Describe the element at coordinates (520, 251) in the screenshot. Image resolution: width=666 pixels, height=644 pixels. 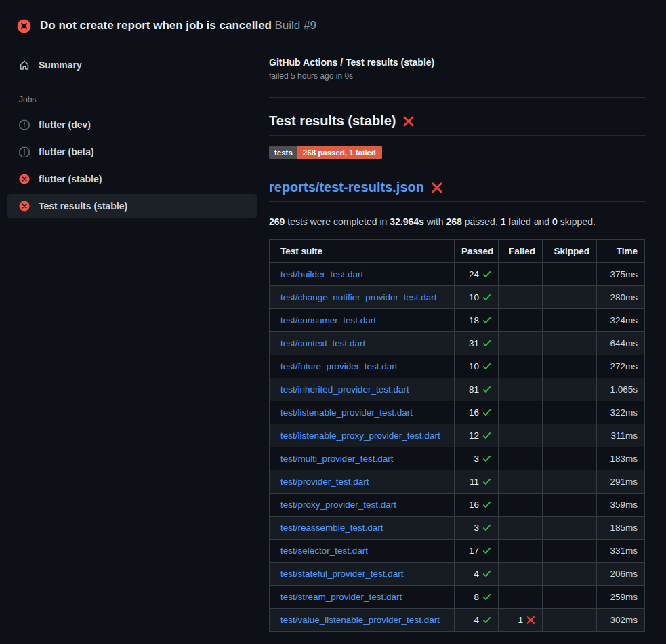
I see `column-header-failed: Failed` at that location.